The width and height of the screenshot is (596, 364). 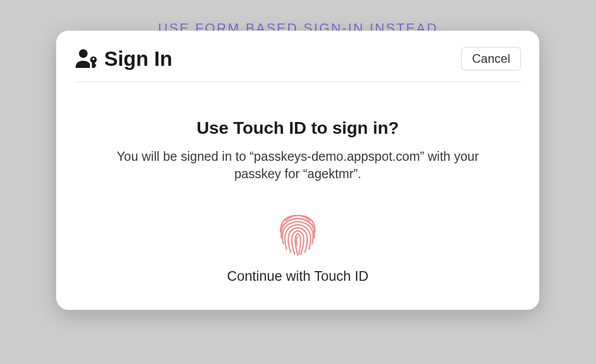 What do you see at coordinates (138, 59) in the screenshot?
I see `dialog-title: Sign In` at bounding box center [138, 59].